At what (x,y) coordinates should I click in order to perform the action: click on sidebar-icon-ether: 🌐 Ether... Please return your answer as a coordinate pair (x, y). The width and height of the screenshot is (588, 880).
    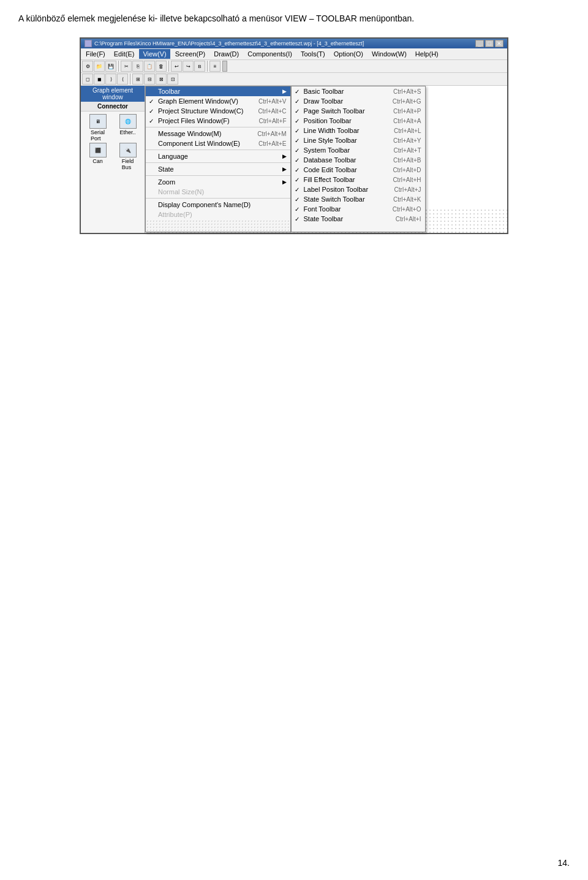
    Looking at the image, I should click on (127, 127).